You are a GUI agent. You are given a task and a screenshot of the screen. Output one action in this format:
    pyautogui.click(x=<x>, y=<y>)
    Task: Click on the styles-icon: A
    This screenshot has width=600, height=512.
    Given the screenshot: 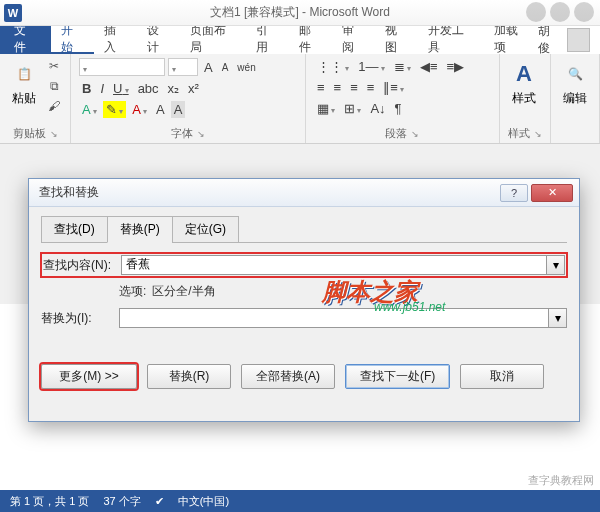 What is the action you would take?
    pyautogui.click(x=524, y=74)
    